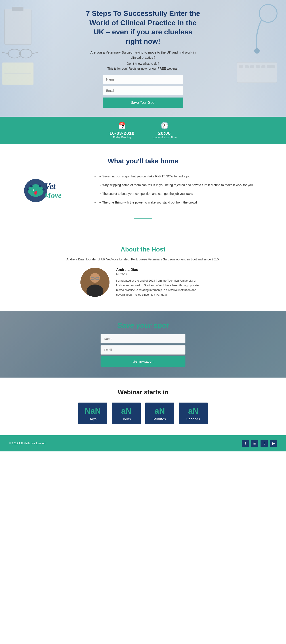 The image size is (286, 644). What do you see at coordinates (49, 190) in the screenshot?
I see `logo-block: uk Vet Move` at bounding box center [49, 190].